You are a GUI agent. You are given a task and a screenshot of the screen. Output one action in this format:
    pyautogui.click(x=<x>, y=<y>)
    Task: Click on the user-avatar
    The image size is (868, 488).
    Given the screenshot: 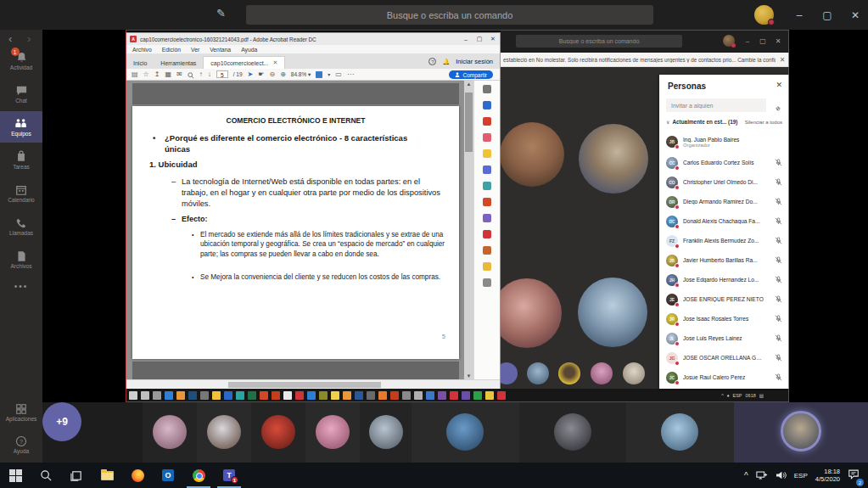 What is the action you would take?
    pyautogui.click(x=764, y=15)
    